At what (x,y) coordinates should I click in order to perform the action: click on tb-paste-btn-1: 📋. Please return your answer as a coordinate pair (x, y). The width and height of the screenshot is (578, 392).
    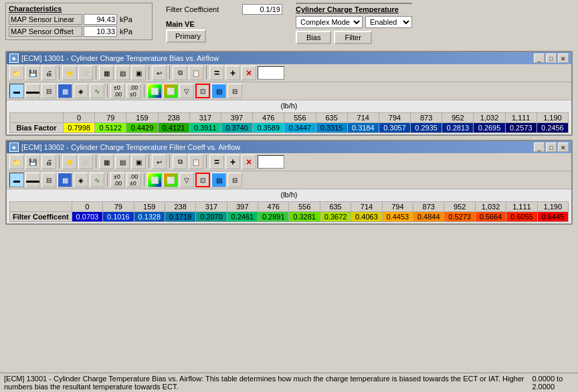
    Looking at the image, I should click on (196, 73).